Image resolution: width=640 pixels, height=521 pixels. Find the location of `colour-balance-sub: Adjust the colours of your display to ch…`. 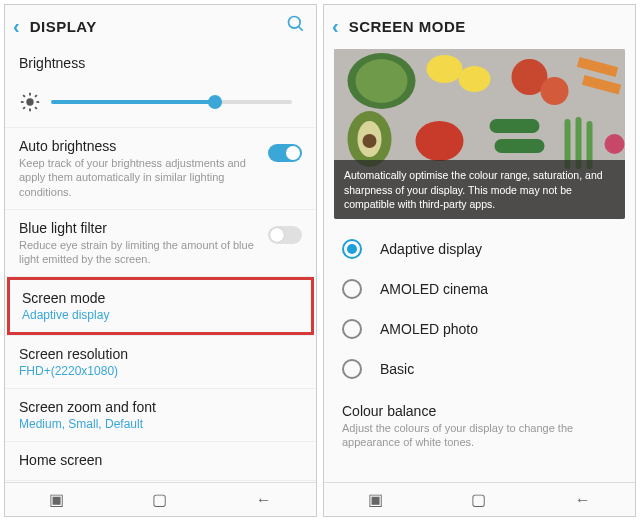

colour-balance-sub: Adjust the colours of your display to ch… is located at coordinates (480, 436).